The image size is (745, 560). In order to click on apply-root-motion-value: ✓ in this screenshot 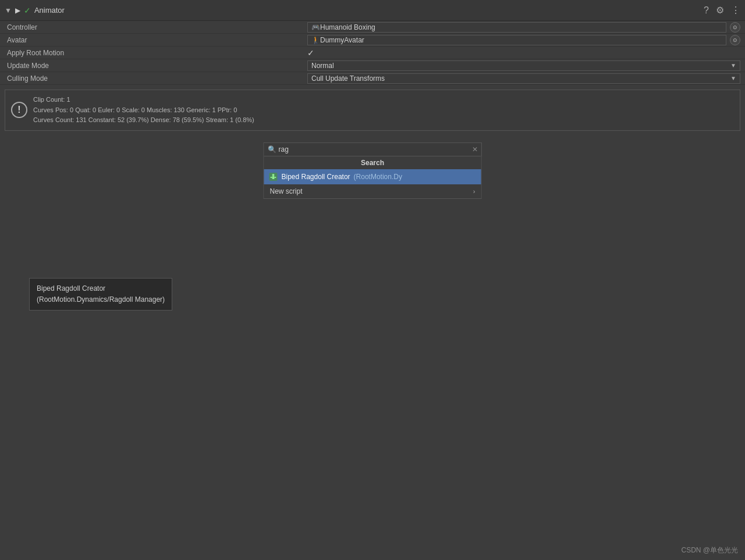, I will do `click(524, 53)`.